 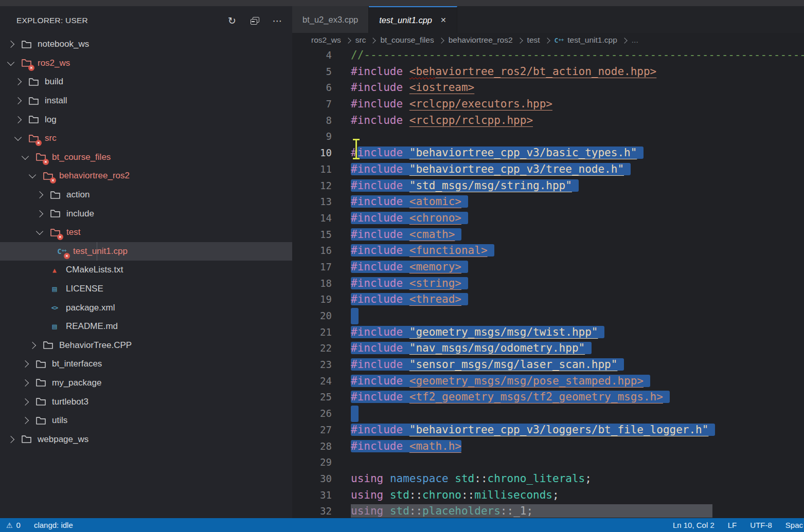 I want to click on tree-item-action: action, so click(x=146, y=195).